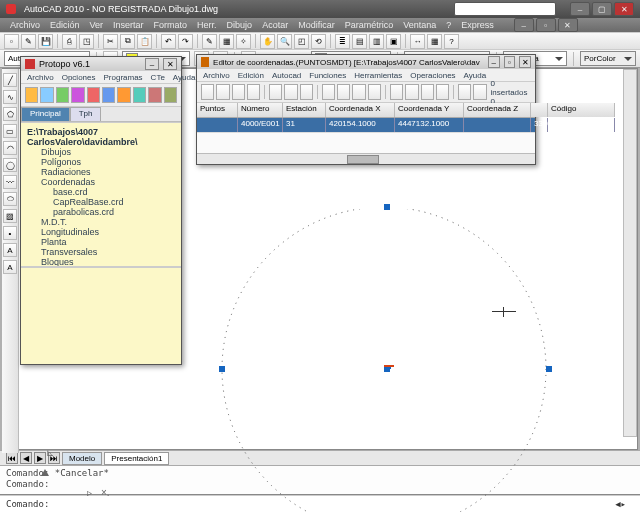 This screenshot has width=640, height=512. Describe the element at coordinates (70, 42) in the screenshot. I see `print-icon: ⎙` at that location.